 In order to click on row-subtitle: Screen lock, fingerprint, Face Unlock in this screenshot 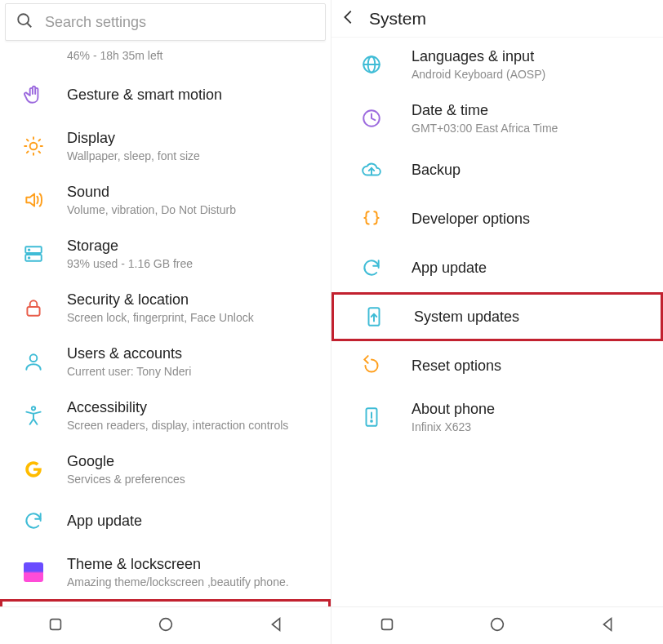, I will do `click(191, 318)`.